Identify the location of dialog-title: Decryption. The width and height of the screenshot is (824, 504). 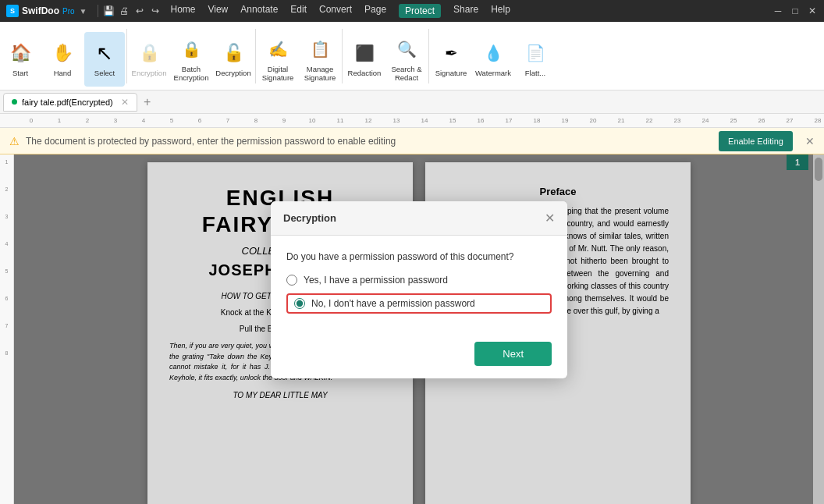
(310, 218).